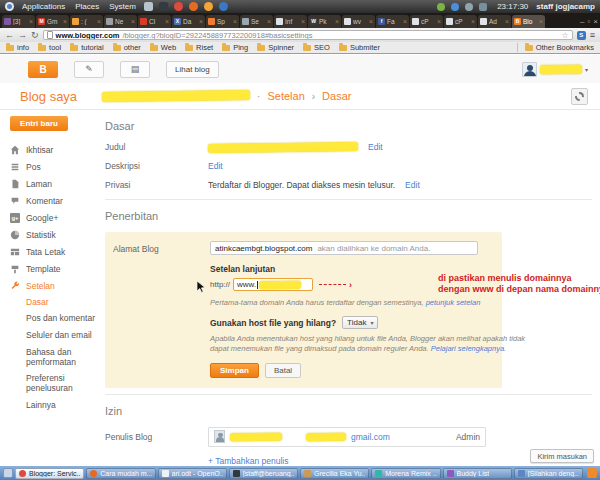 This screenshot has height=480, width=600. What do you see at coordinates (18, 22) in the screenshot?
I see `browser-tab: [3]×` at bounding box center [18, 22].